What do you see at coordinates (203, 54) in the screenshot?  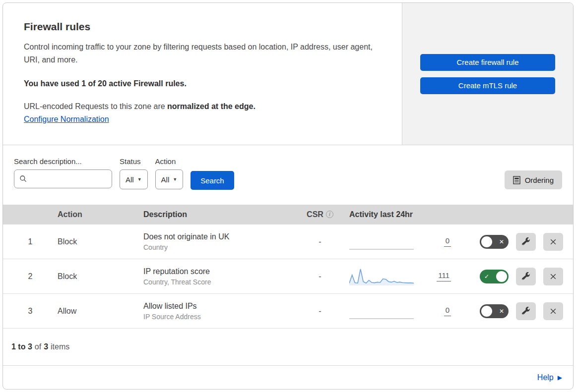 I see `page-description: Control incoming traffic to your zone by…` at bounding box center [203, 54].